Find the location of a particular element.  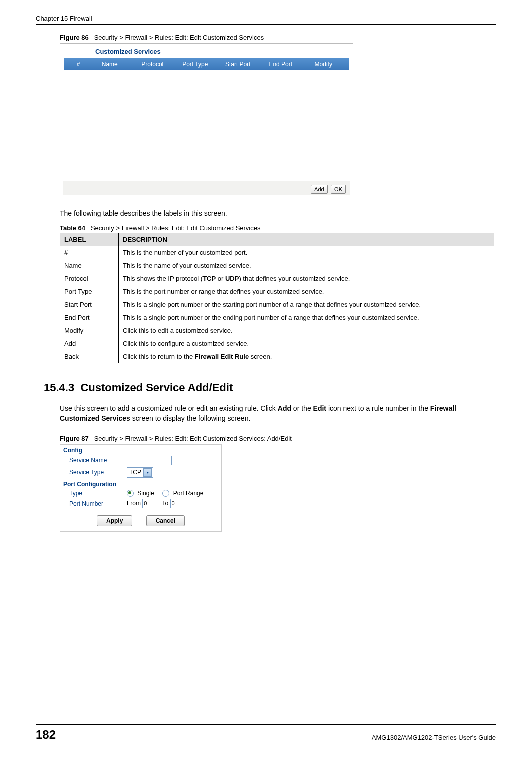

bold: TCP is located at coordinates (210, 279).